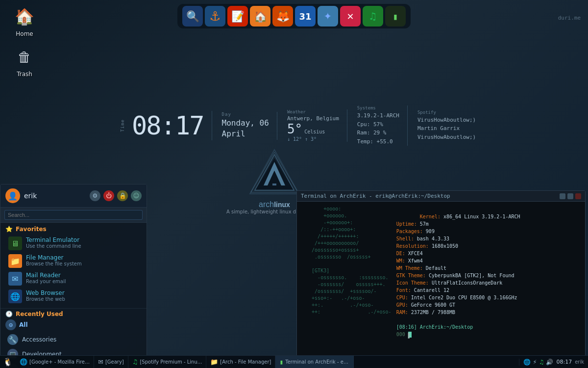 This screenshot has height=368, width=588. Describe the element at coordinates (60, 362) in the screenshot. I see `firefox-task-label: [Google+ - Mozilla Firef...` at that location.